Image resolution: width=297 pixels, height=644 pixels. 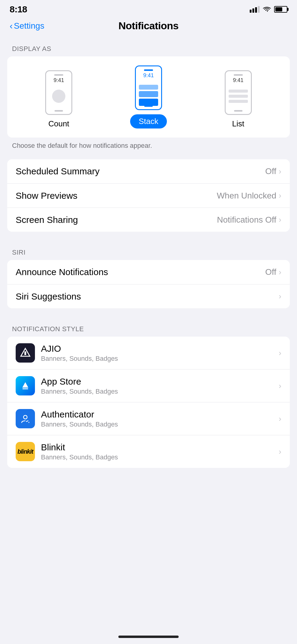 What do you see at coordinates (59, 96) in the screenshot?
I see `count-notification-circle` at bounding box center [59, 96].